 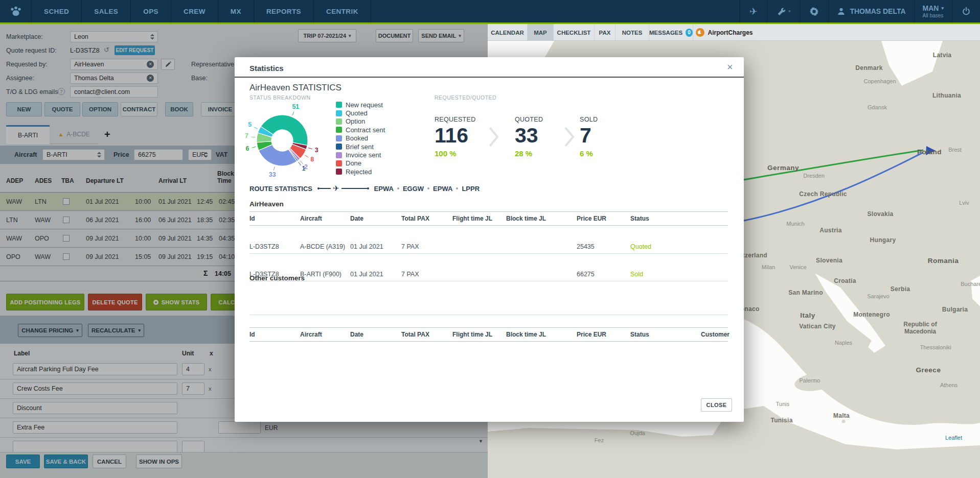 What do you see at coordinates (116, 330) in the screenshot?
I see `recalculate-button: RECALCULATE▾` at bounding box center [116, 330].